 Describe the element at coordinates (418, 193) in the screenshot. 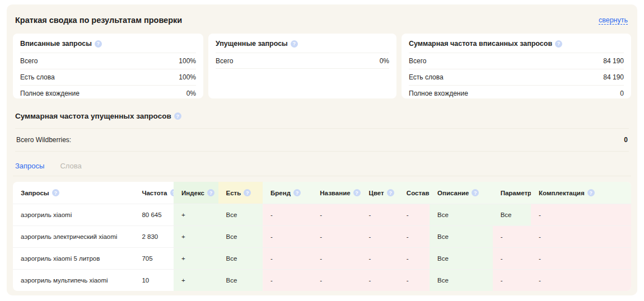

I see `column-header-label: Состав` at that location.